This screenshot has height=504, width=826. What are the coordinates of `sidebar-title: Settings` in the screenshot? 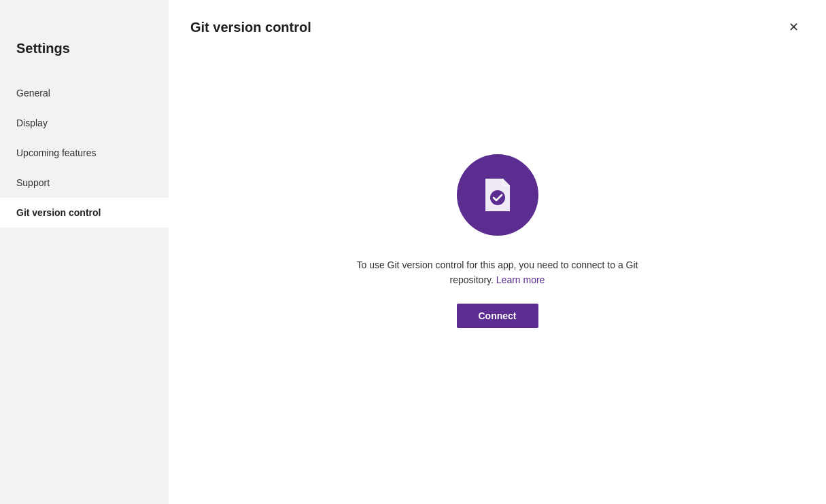 It's located at (84, 60).